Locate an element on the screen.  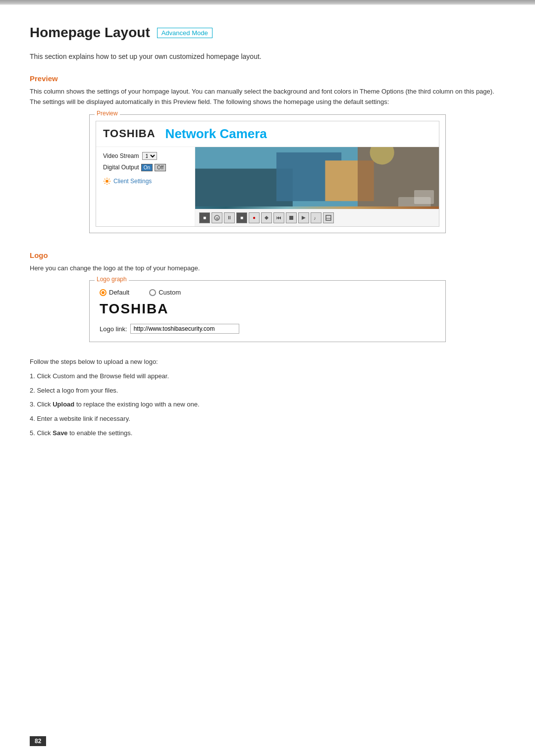
preview-heading: Preview is located at coordinates (268, 78).